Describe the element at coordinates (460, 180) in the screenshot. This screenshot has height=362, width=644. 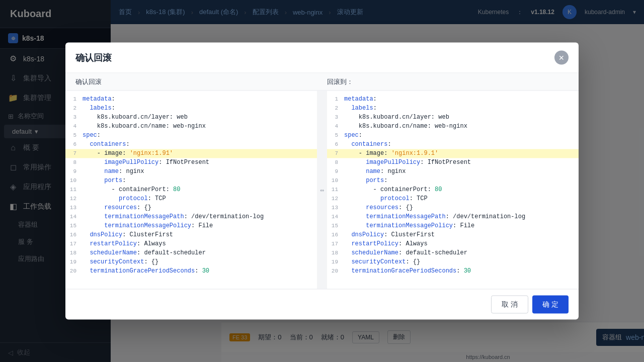
I see `line-content: ports:` at that location.